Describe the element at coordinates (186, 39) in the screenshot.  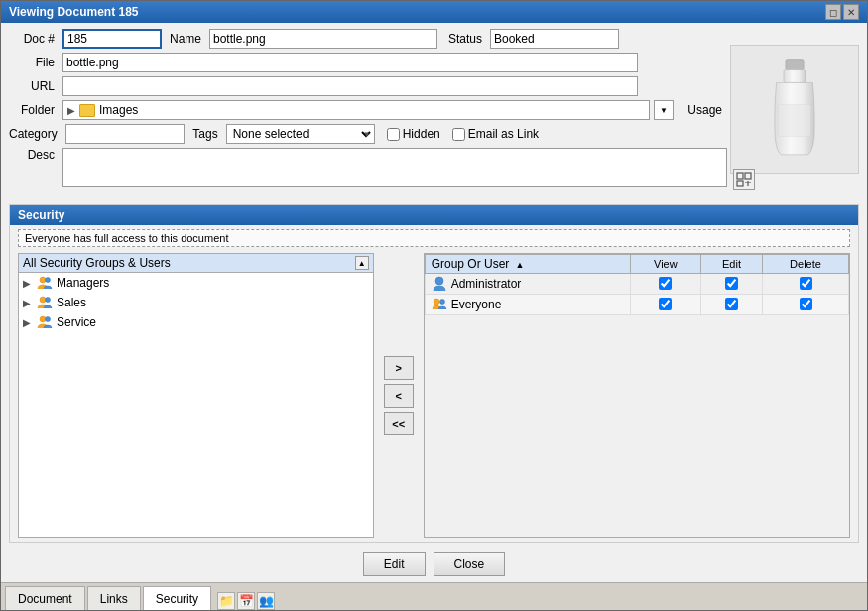
I see `name-label: Name` at that location.